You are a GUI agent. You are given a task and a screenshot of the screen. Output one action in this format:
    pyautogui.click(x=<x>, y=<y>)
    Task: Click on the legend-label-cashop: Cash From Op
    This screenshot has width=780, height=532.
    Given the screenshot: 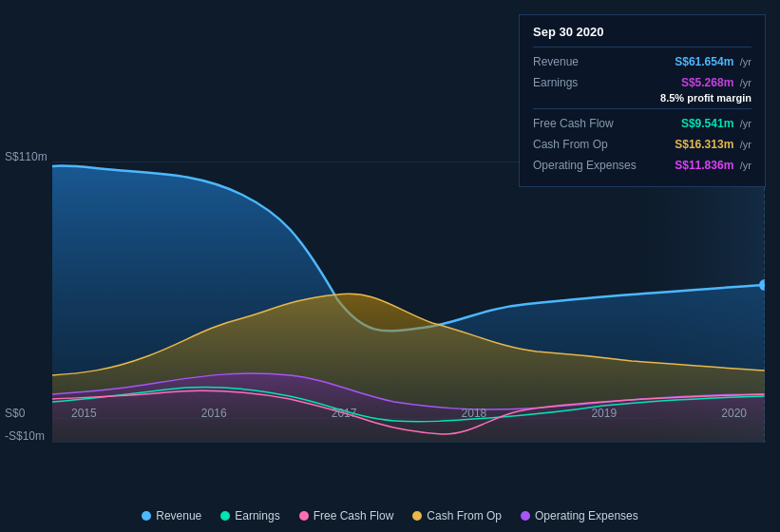 What is the action you would take?
    pyautogui.click(x=464, y=516)
    